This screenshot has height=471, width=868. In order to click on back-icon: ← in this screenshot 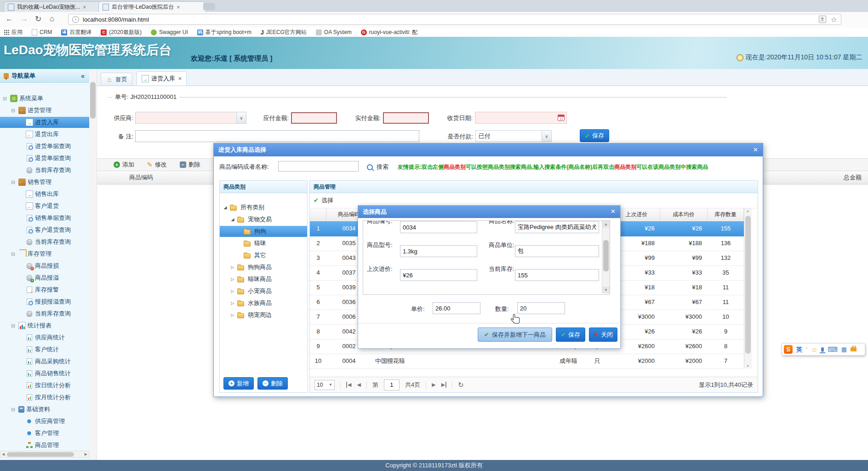, I will do `click(9, 19)`.